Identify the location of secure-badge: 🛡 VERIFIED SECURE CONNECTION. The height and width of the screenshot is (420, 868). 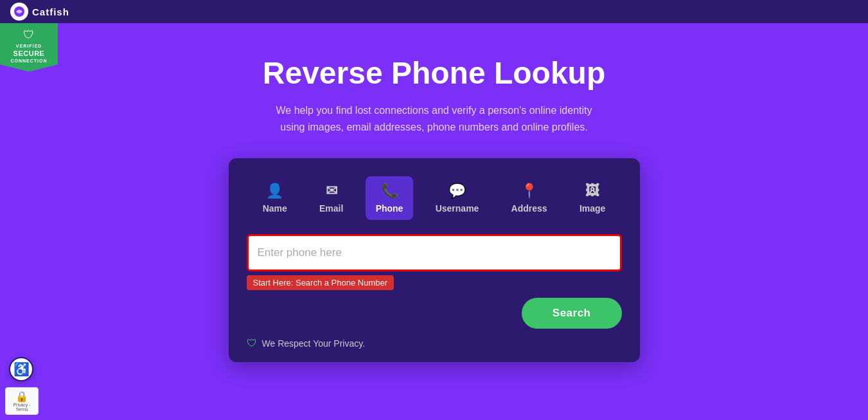
(29, 48).